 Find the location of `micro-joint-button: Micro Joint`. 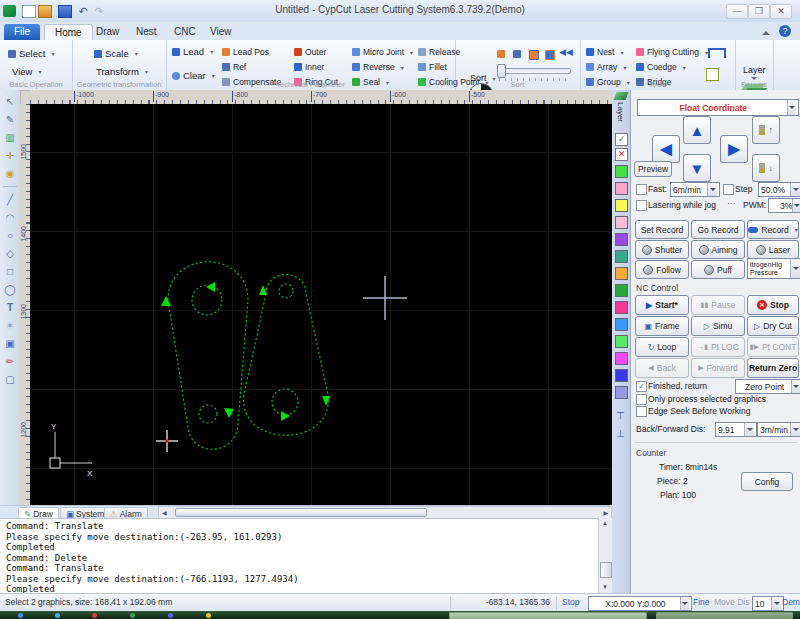

micro-joint-button: Micro Joint is located at coordinates (382, 52).